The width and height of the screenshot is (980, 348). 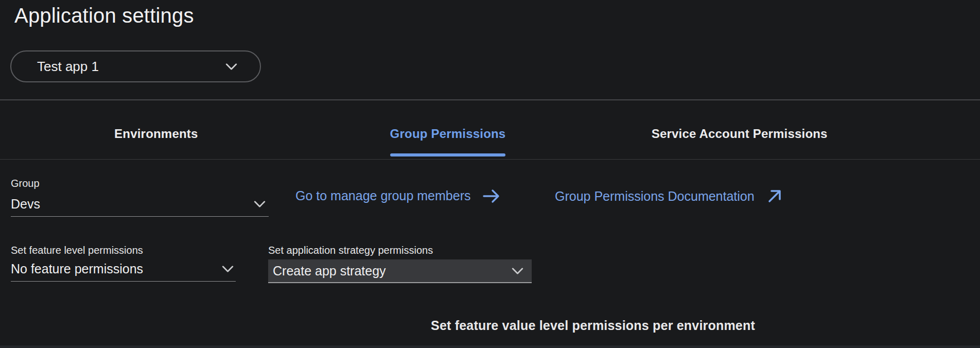 I want to click on tab-label: Environments, so click(x=156, y=134).